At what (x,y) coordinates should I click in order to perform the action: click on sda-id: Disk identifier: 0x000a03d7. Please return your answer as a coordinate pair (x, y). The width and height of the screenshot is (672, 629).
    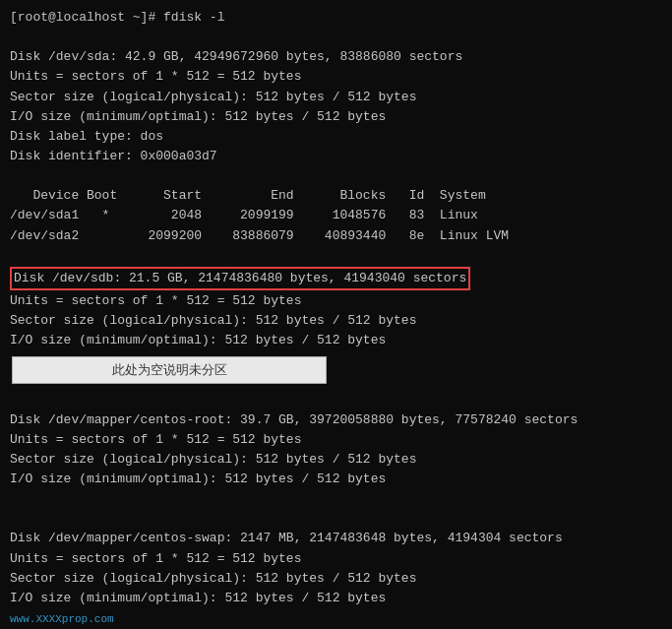
    Looking at the image, I should click on (336, 157).